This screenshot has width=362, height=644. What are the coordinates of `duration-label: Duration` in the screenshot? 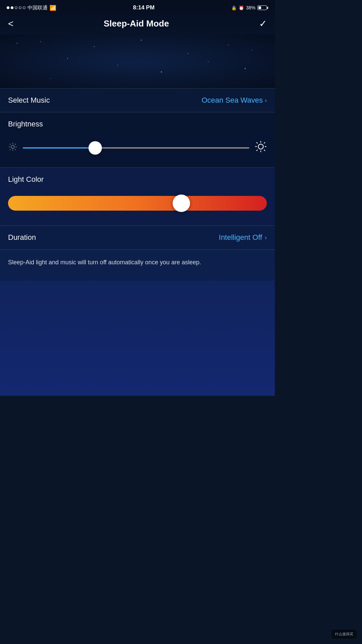 It's located at (22, 237).